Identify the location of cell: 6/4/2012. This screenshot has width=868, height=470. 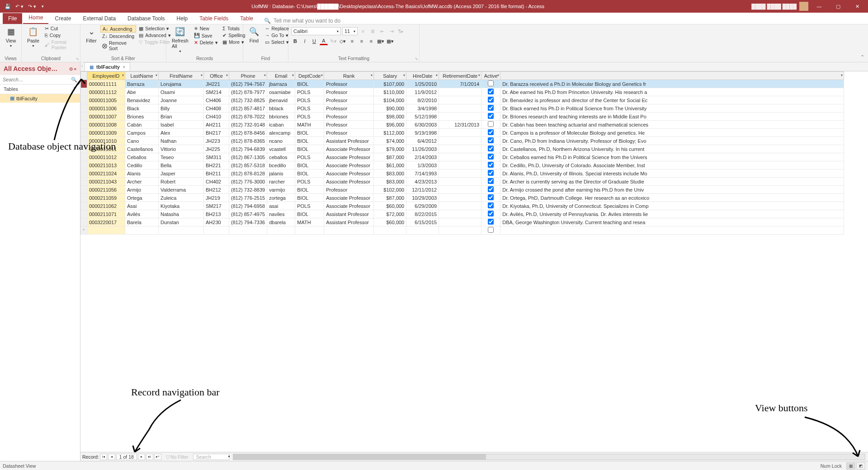
(423, 141).